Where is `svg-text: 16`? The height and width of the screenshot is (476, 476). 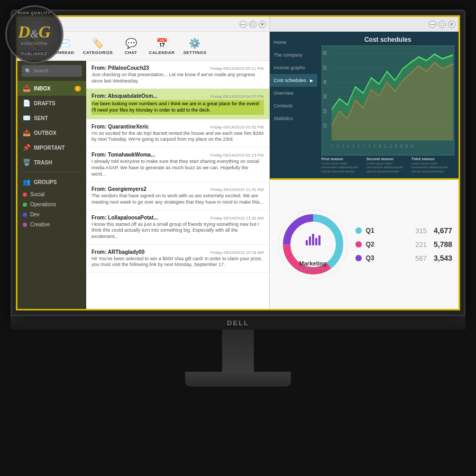
svg-text: 16 is located at coordinates (411, 146).